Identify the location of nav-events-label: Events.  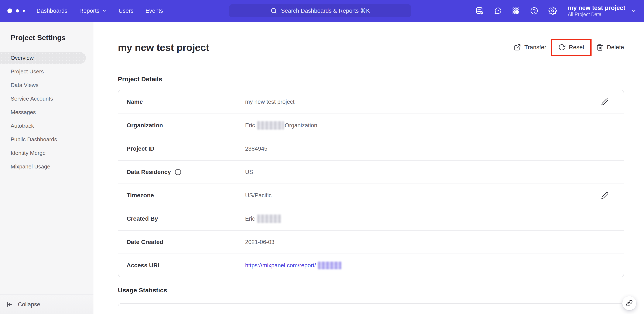
(154, 11).